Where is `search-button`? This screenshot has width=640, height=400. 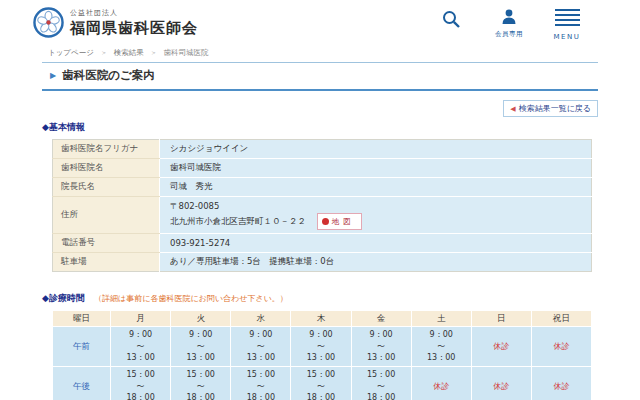
search-button is located at coordinates (451, 25).